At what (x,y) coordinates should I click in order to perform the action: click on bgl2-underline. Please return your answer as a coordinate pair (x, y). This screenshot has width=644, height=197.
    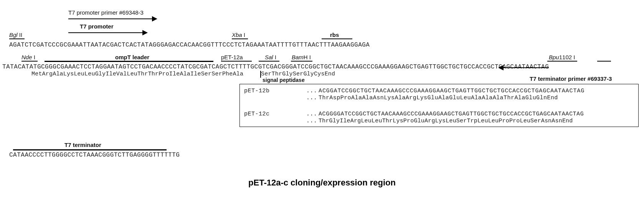
    Looking at the image, I should click on (17, 39).